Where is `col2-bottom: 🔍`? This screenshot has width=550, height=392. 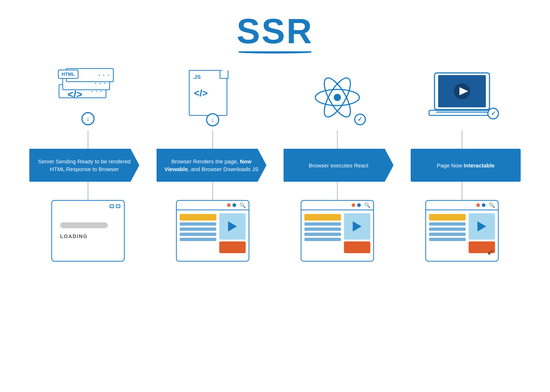 col2-bottom: 🔍 is located at coordinates (213, 231).